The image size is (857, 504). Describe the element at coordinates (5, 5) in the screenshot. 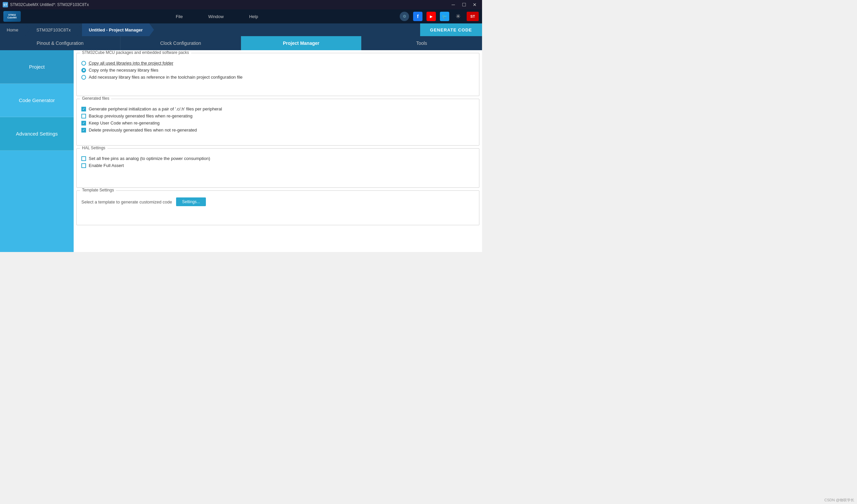

I see `app-icon: ST` at that location.